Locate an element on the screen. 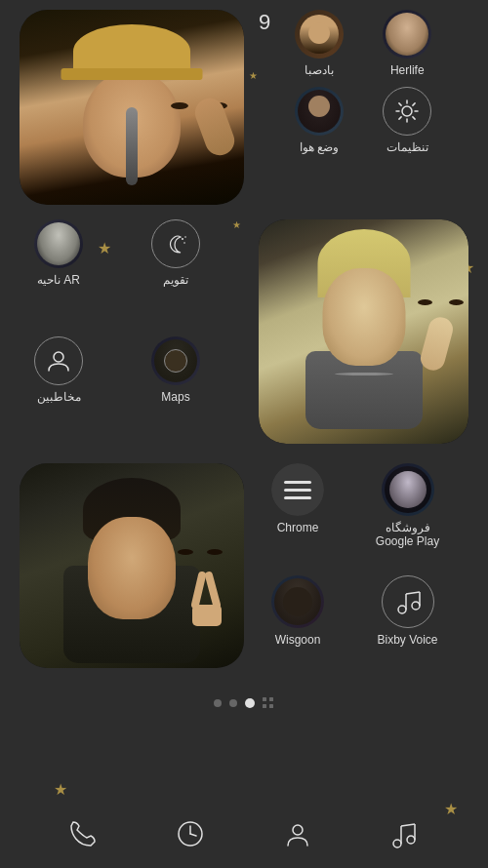  dock-phone is located at coordinates (83, 834).